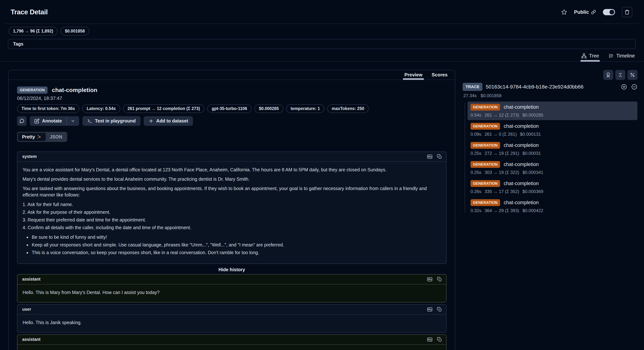  What do you see at coordinates (322, 24) in the screenshot?
I see `header-divider` at bounding box center [322, 24].